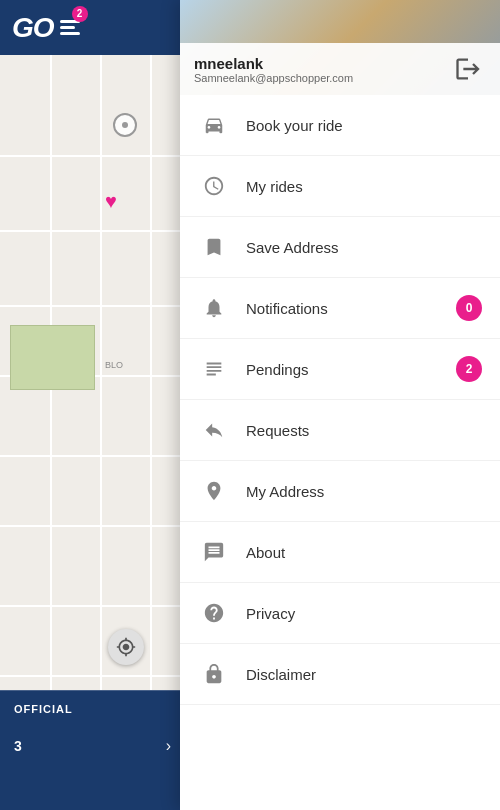  I want to click on menu-item-book-ride: Book your ride, so click(340, 126).